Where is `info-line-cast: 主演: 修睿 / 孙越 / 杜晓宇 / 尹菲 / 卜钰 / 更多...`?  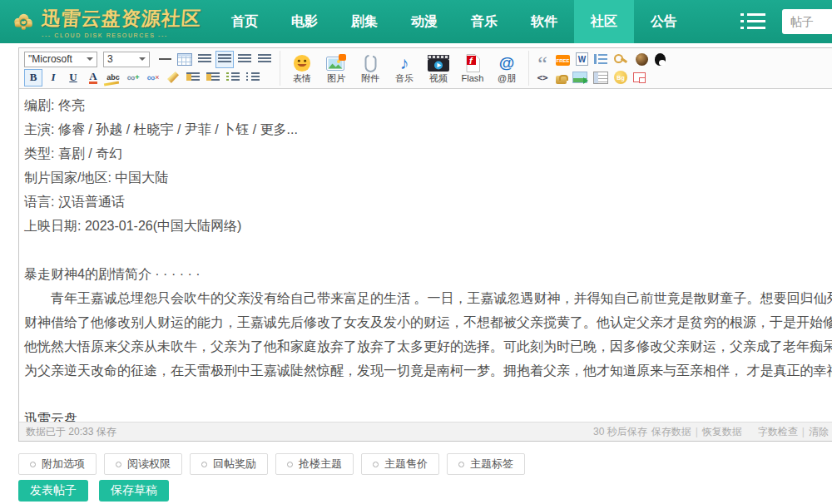 info-line-cast: 主演: 修睿 / 孙越 / 杜晓宇 / 尹菲 / 卜钰 / 更多... is located at coordinates (428, 130).